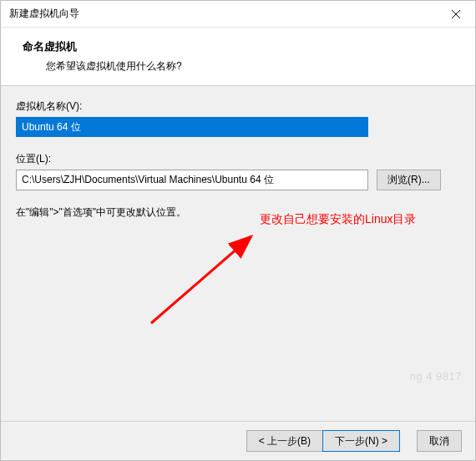  Describe the element at coordinates (284, 441) in the screenshot. I see `back-button: < 上一步(B)` at that location.